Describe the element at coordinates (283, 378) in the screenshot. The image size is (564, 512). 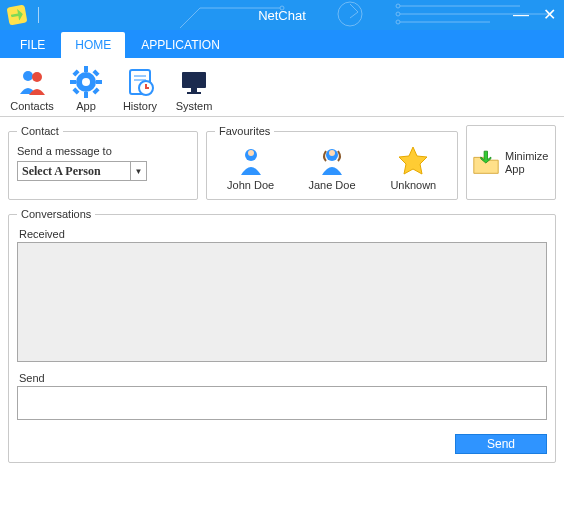
I see `send-label: Send` at that location.